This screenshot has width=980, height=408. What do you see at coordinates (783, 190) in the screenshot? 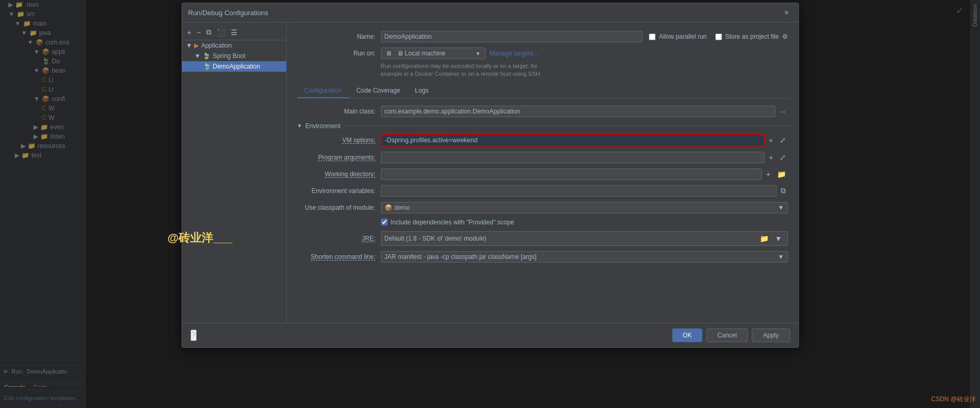
I see `env-vars-copy-button: ⧉` at bounding box center [783, 190].